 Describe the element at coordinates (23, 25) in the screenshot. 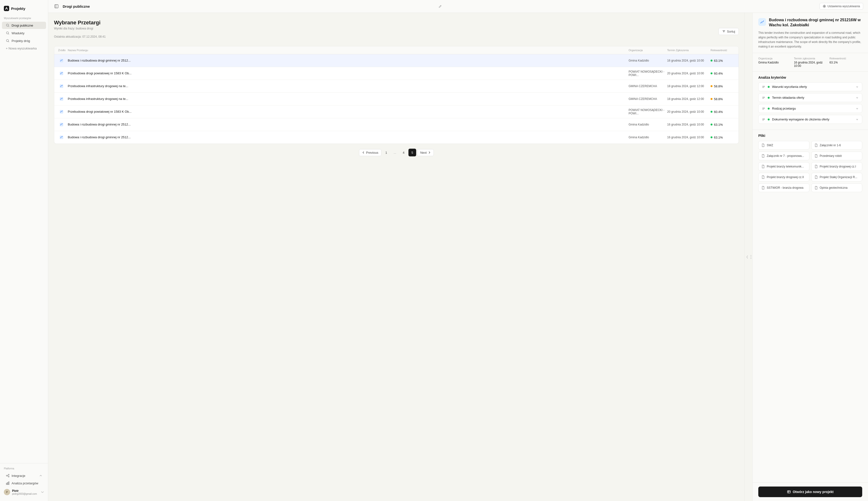

I see `sidebar-item-label: Drogi publiczne` at that location.